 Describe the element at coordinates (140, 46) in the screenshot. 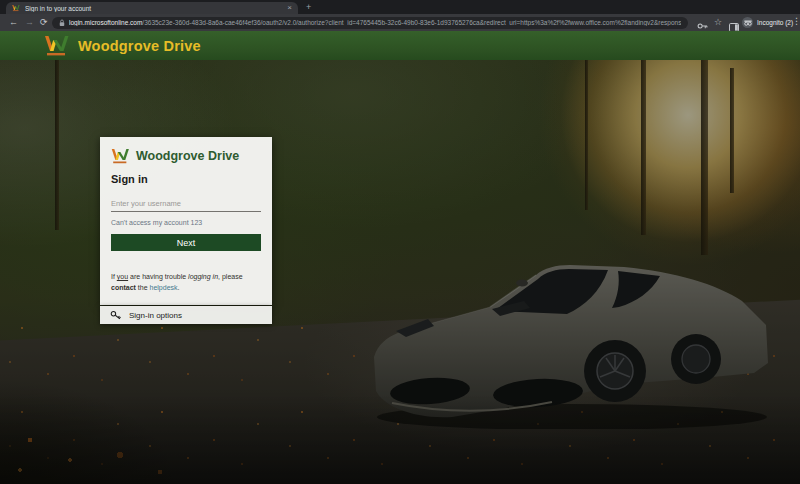

I see `site-brand-title: Woodgrove Drive` at that location.